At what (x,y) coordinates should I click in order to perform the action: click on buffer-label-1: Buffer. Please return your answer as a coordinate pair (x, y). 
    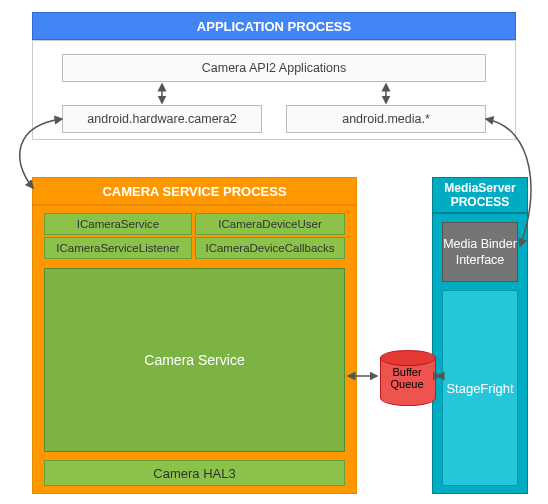
    Looking at the image, I should click on (406, 372).